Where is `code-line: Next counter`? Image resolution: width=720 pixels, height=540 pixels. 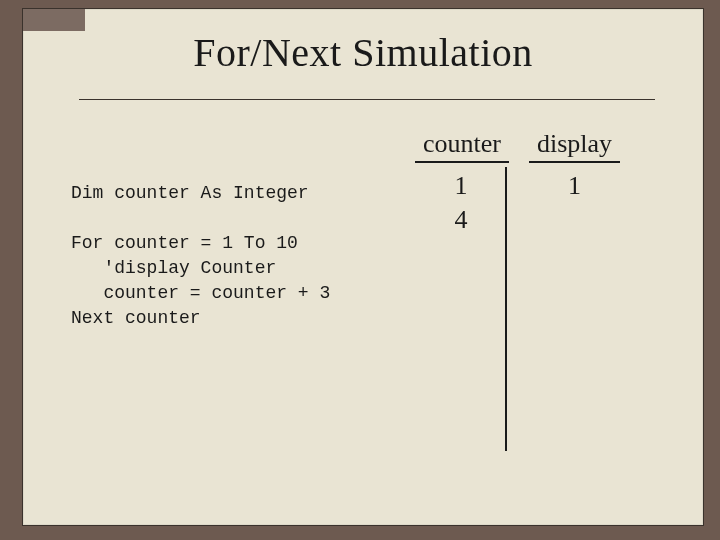
code-line: Next counter is located at coordinates (136, 318).